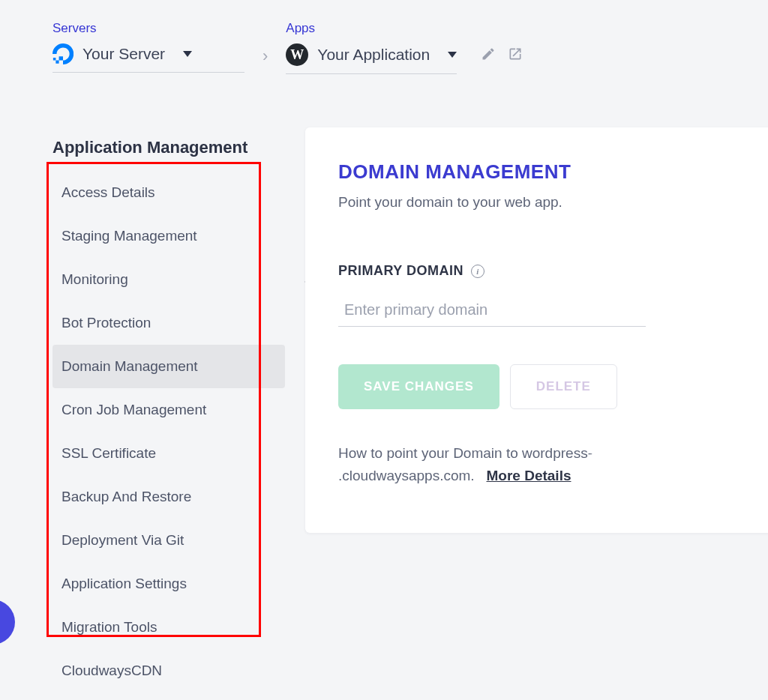  What do you see at coordinates (148, 58) in the screenshot?
I see `server-selector: Your Server` at bounding box center [148, 58].